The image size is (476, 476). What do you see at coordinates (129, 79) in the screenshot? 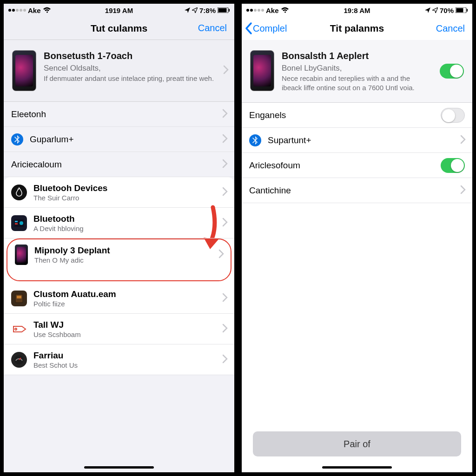
I see `header-description: If denmuater andant use intelace pting, …` at bounding box center [129, 79].